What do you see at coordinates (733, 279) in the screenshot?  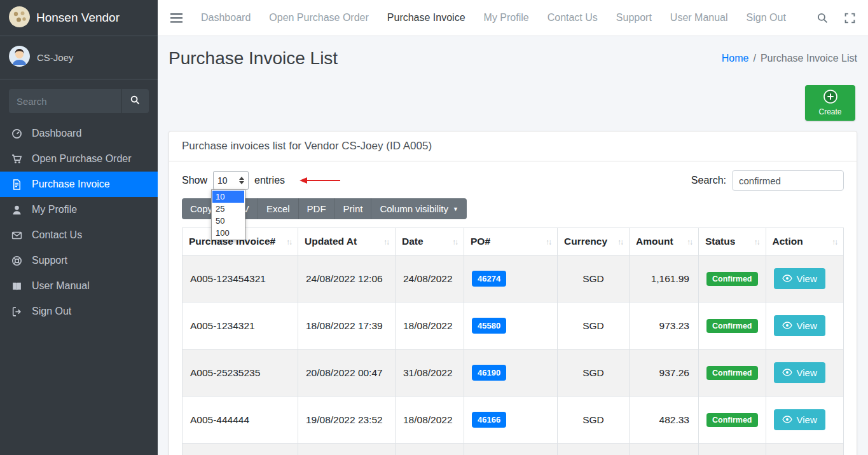 I see `cell-status: Confirmed` at bounding box center [733, 279].